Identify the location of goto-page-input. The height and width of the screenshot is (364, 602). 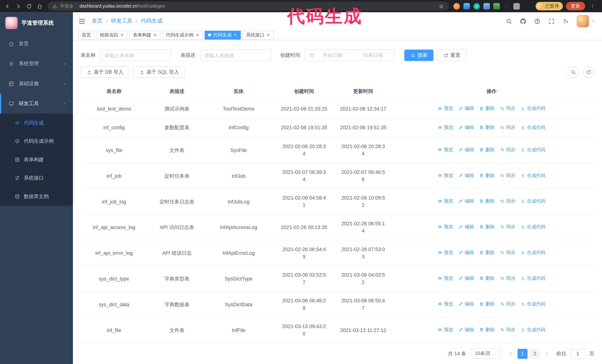
(578, 354).